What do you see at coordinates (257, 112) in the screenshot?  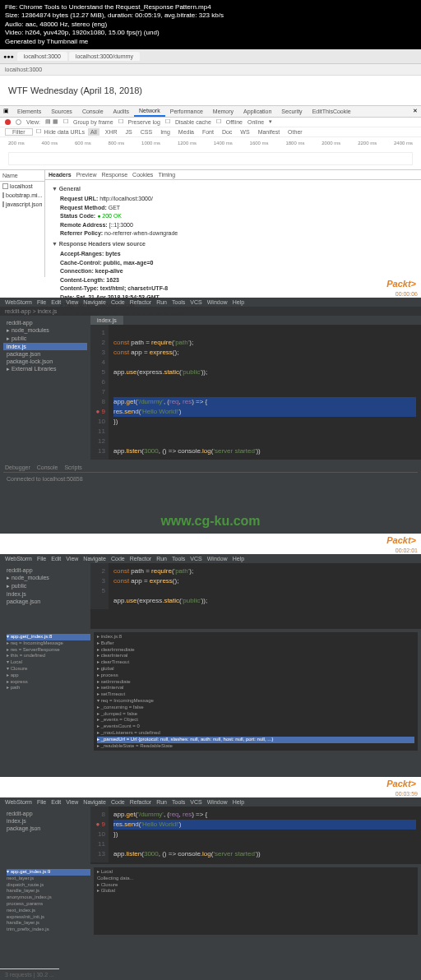 I see `tab-application: Application` at bounding box center [257, 112].